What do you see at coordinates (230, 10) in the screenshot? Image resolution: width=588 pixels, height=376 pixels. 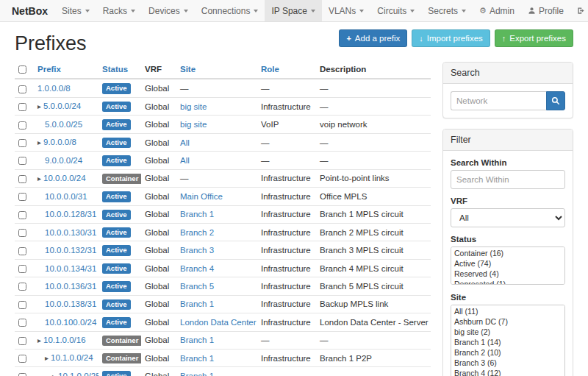 I see `nav-item-connections: Connections` at bounding box center [230, 10].